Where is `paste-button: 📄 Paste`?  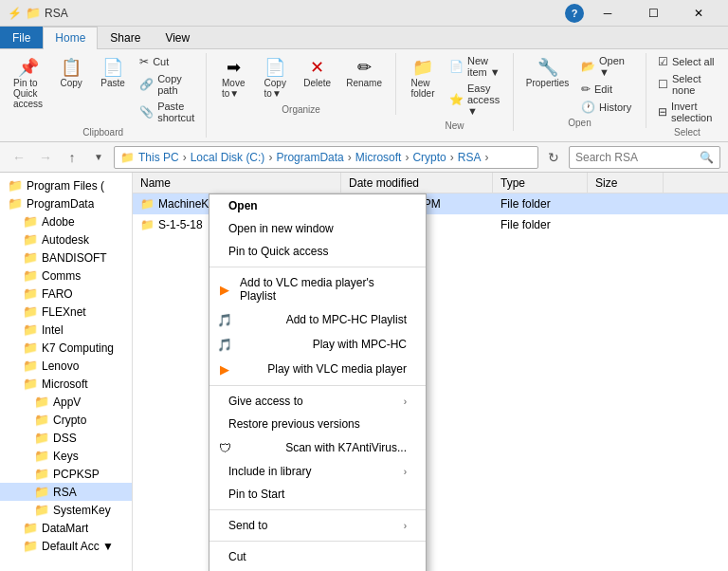
paste-button: 📄 Paste is located at coordinates (113, 72).